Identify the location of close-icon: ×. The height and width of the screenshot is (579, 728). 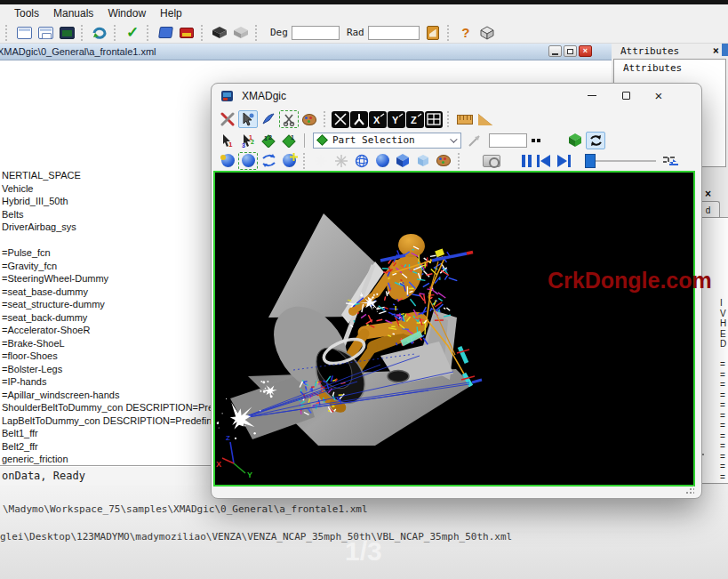
(660, 96).